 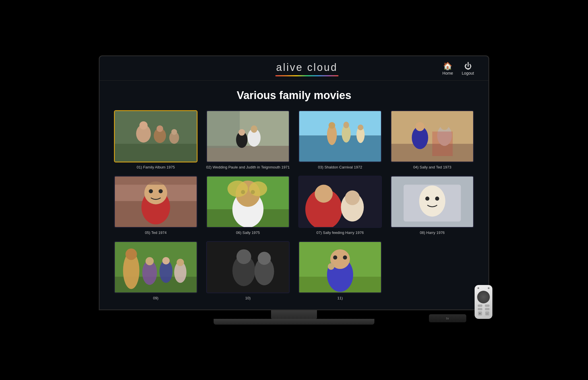 I want to click on nav-logout: ⏻ Logout, so click(x=468, y=69).